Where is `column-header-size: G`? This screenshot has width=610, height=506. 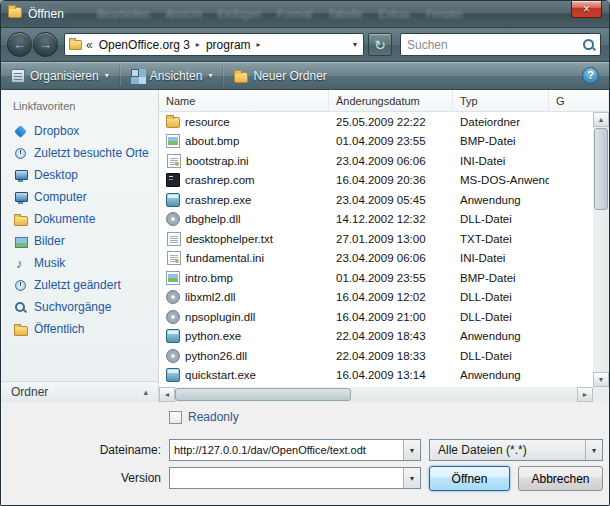
column-header-size: G is located at coordinates (579, 100).